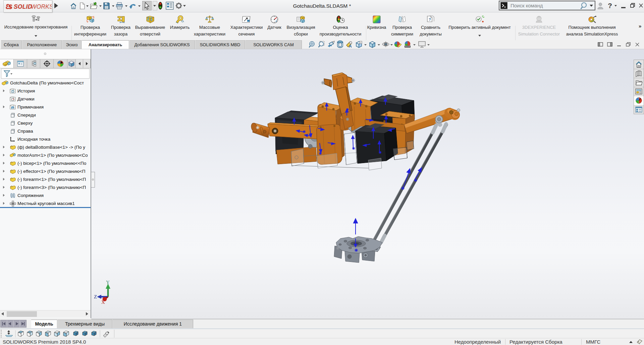 This screenshot has height=345, width=644. What do you see at coordinates (95, 297) in the screenshot?
I see `svg-text: Z` at bounding box center [95, 297].